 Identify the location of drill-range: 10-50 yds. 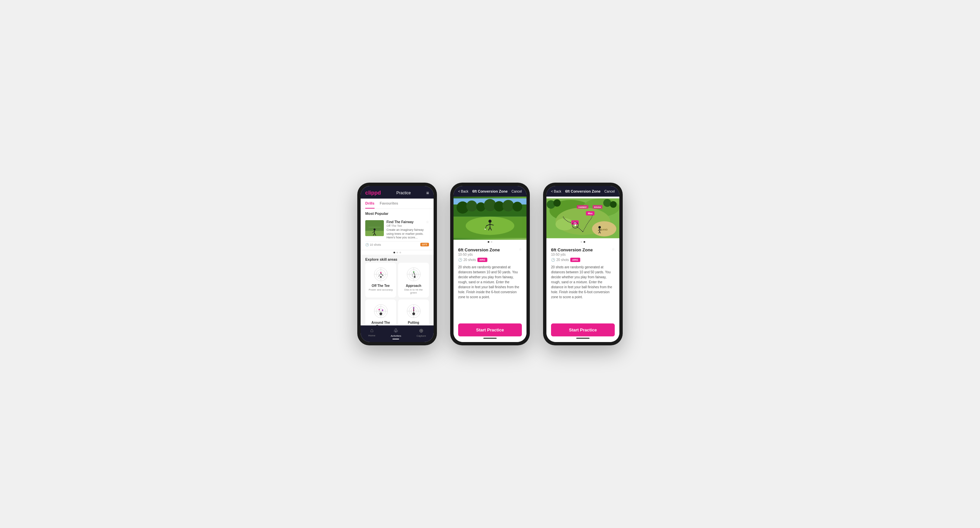
(479, 254).